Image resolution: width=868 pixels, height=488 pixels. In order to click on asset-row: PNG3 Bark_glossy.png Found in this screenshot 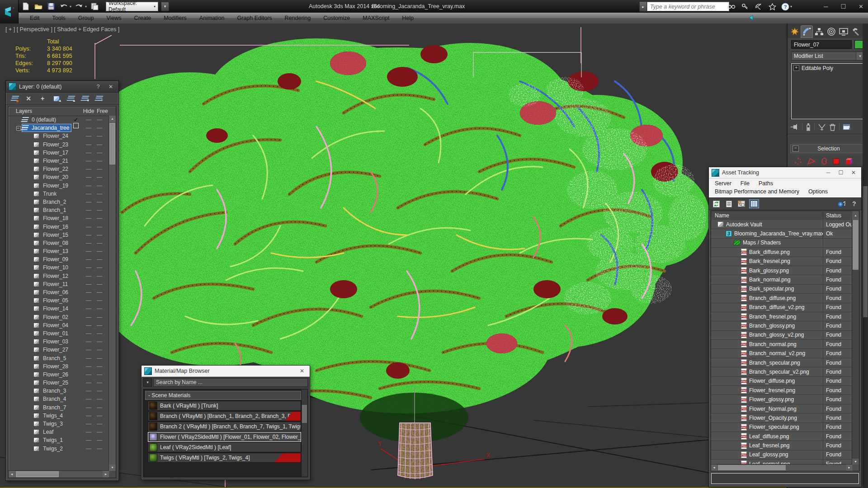, I will do `click(782, 271)`.